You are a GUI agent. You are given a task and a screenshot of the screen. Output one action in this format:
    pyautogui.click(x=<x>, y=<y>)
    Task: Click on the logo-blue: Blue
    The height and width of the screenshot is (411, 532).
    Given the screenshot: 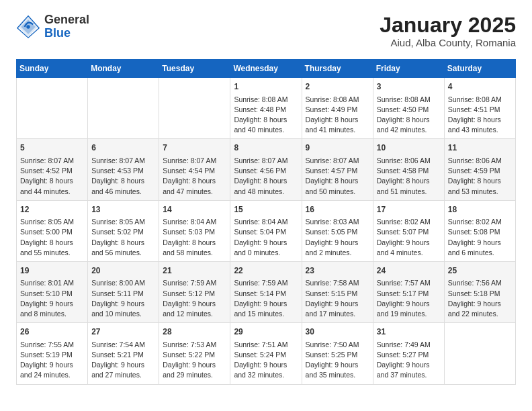 What is the action you would take?
    pyautogui.click(x=67, y=34)
    